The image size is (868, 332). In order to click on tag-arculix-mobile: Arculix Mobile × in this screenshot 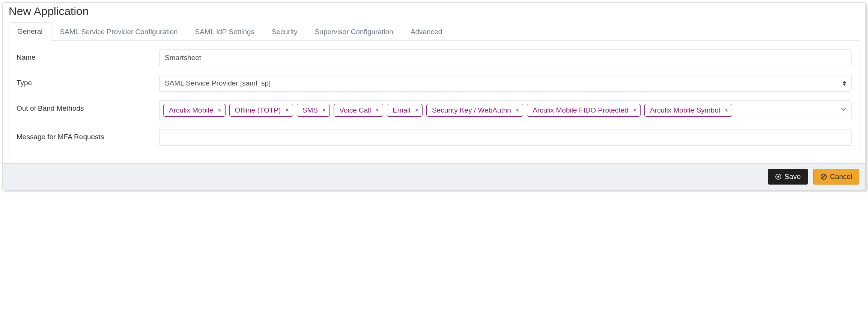, I will do `click(194, 110)`.